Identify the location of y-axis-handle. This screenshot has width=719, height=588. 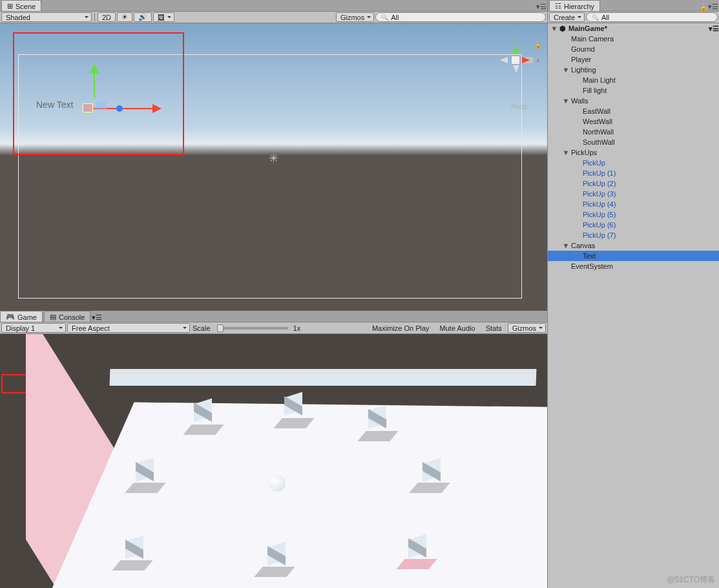
(94, 83).